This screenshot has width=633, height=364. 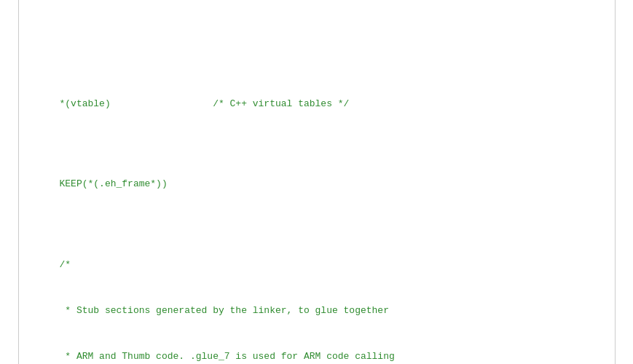 I want to click on comment-open-line: /*, so click(x=317, y=265).